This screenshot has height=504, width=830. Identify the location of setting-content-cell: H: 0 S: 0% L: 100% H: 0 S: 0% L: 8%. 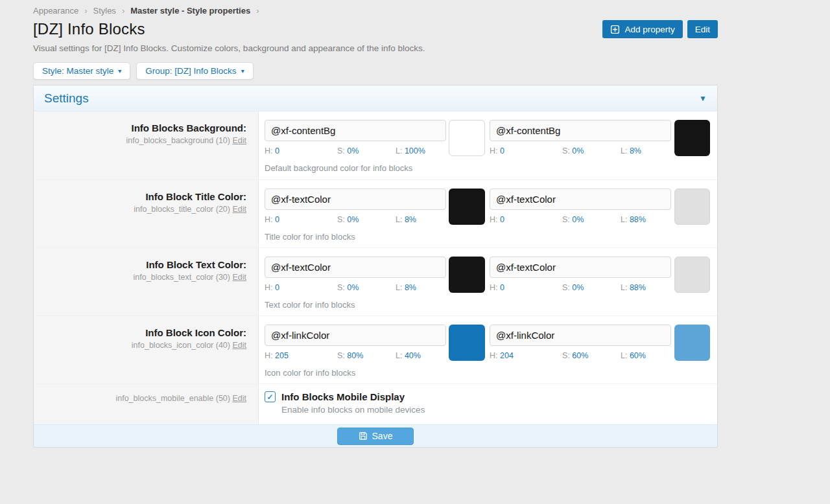
(488, 145).